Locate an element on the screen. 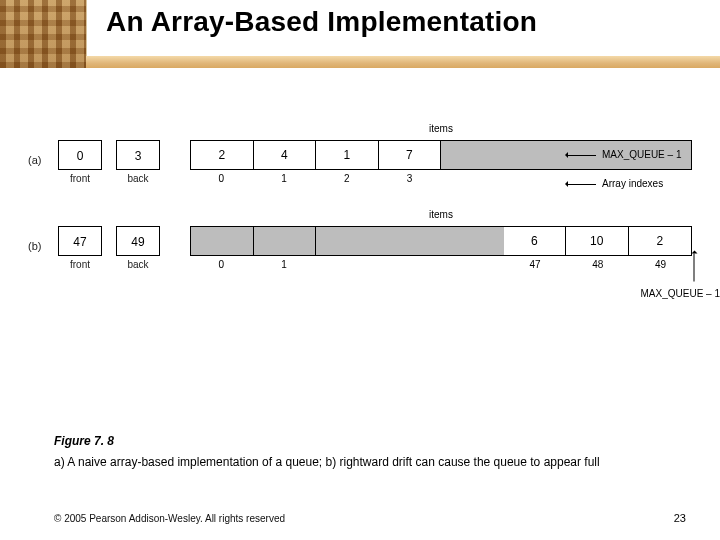  row-a-tag: (a) is located at coordinates (43, 153).